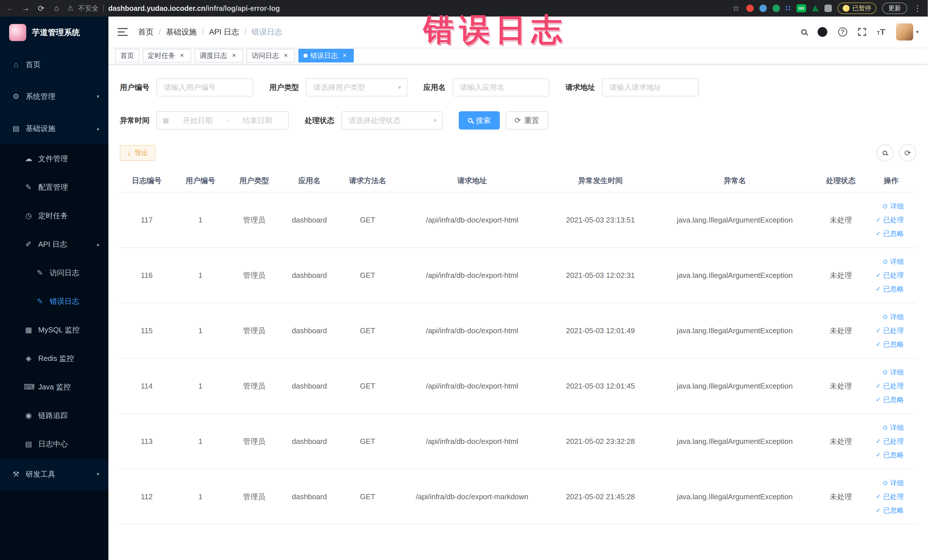  I want to click on cell-method: GET, so click(368, 220).